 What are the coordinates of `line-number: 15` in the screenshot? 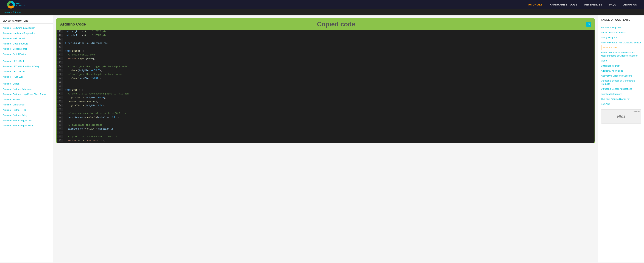 It's located at (60, 32).